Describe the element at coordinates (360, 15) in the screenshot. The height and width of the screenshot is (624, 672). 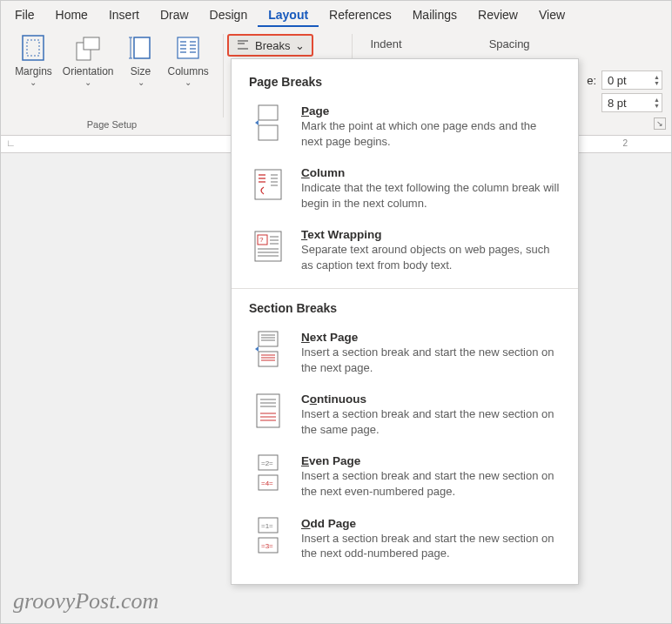
I see `tab-references: References` at that location.